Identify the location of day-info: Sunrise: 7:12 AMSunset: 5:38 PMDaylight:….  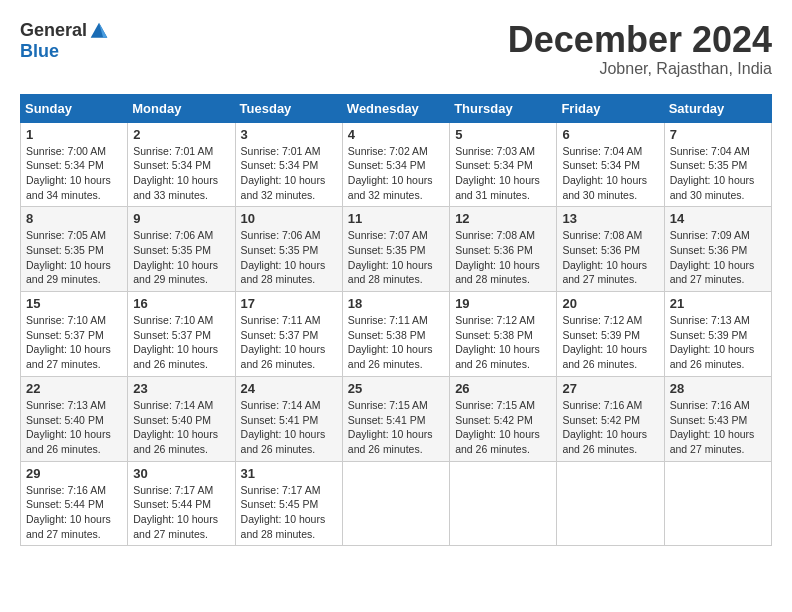
(498, 342).